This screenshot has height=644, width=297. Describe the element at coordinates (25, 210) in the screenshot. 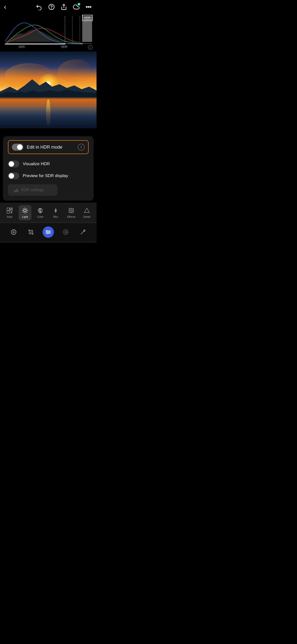

I see `light-icon` at that location.